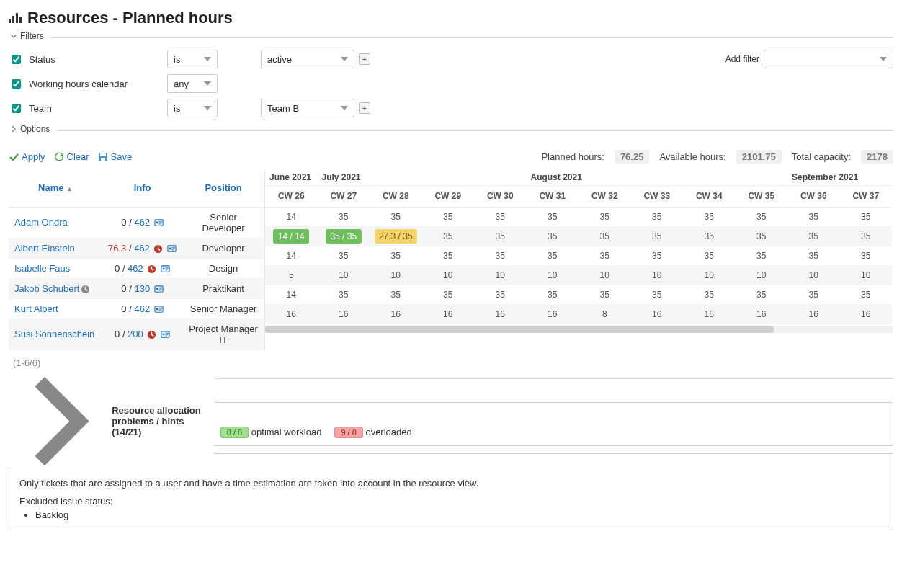 The image size is (902, 588). I want to click on add-filter-select, so click(829, 59).